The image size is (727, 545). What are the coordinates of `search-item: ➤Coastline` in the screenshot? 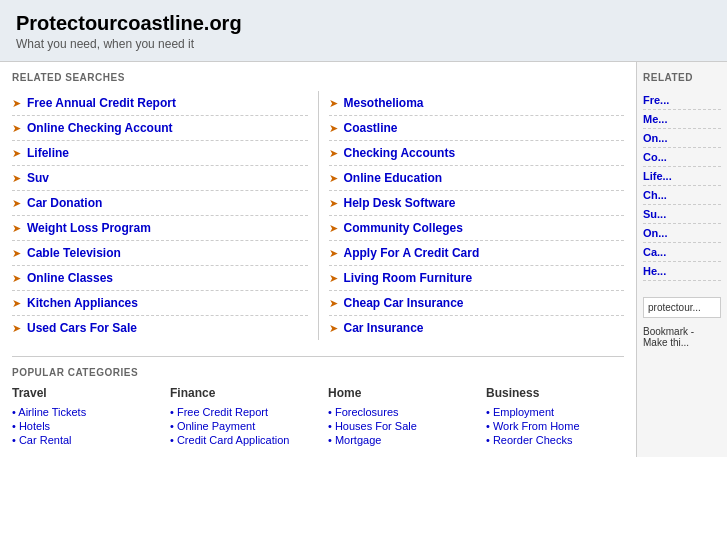 It's located at (477, 128).